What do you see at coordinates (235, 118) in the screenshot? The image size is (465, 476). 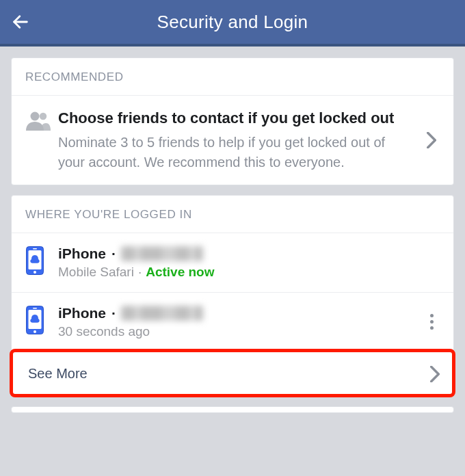 I see `trusted-contacts-title: Choose friends to contact if you get loc…` at bounding box center [235, 118].